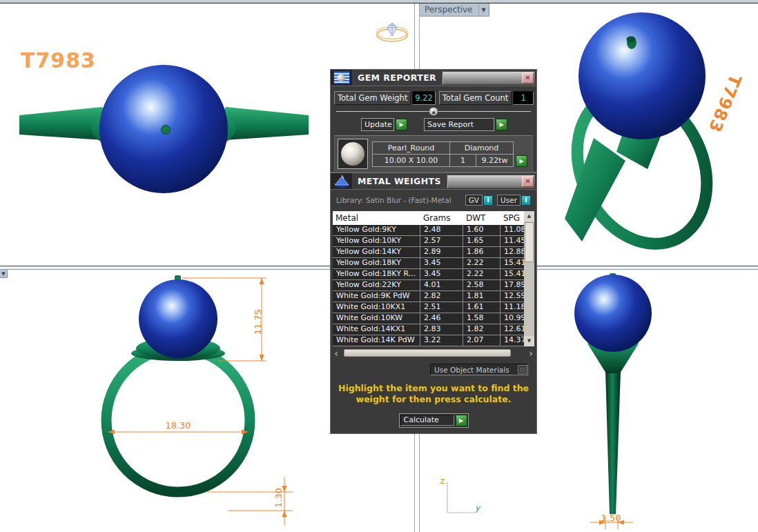 This screenshot has height=532, width=758. I want to click on table-row: Yellow Gold:10KY2.571.6511.45, so click(428, 242).